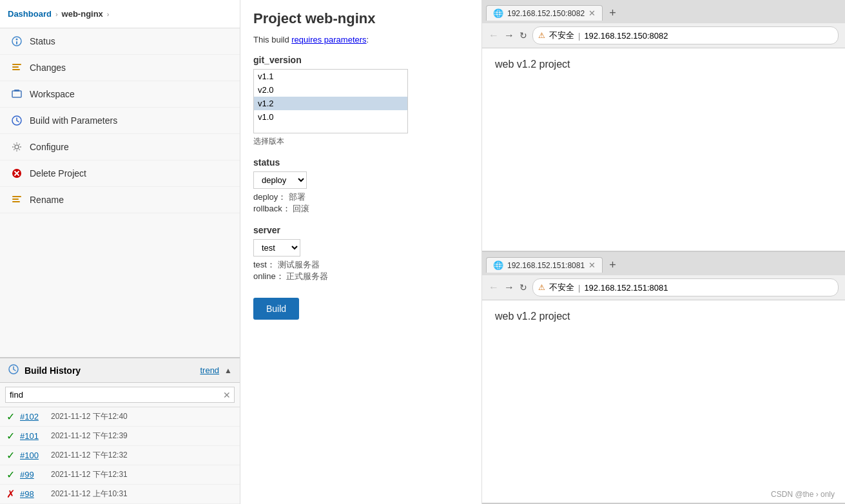 The width and height of the screenshot is (845, 504). What do you see at coordinates (562, 287) in the screenshot?
I see `security-warning-text-2: 不安全` at bounding box center [562, 287].